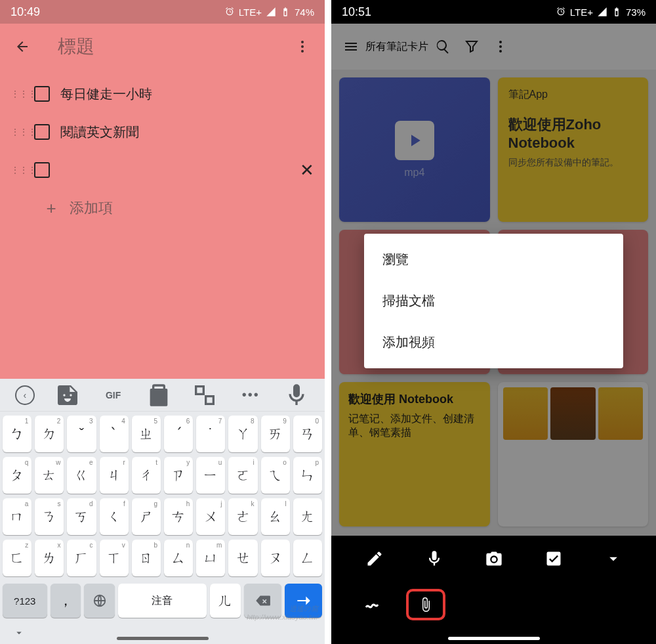  I want to click on add-item-button: + 添加項, so click(163, 208).